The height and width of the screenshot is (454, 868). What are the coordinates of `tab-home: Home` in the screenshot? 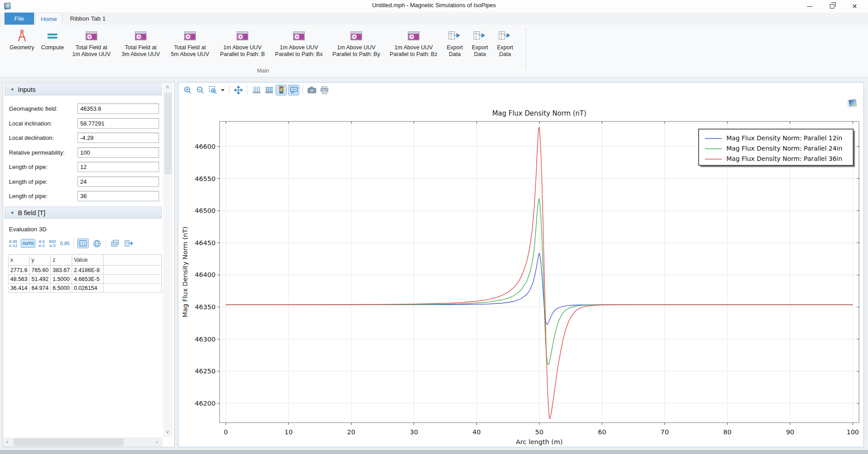 It's located at (49, 19).